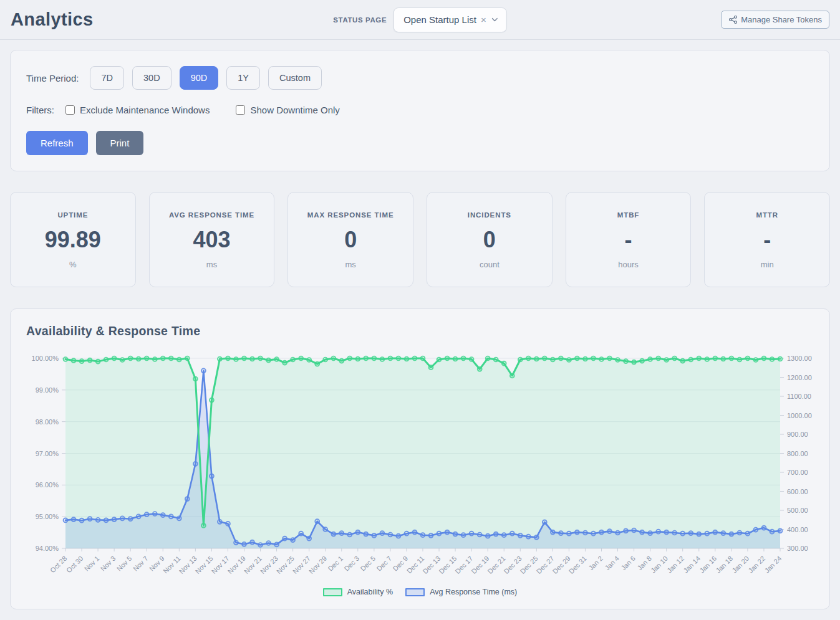  Describe the element at coordinates (92, 563) in the screenshot. I see `x-axis-label: Nov 1` at that location.